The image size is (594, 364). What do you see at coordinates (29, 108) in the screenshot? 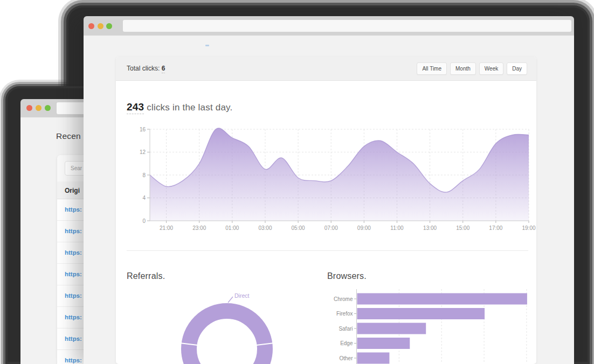
I see `back-close-button` at bounding box center [29, 108].